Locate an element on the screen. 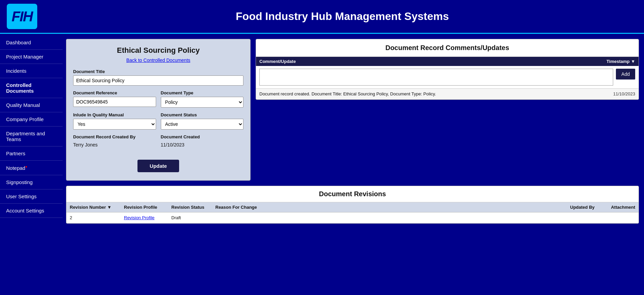 This screenshot has height=295, width=644. document-reference-input is located at coordinates (114, 102).